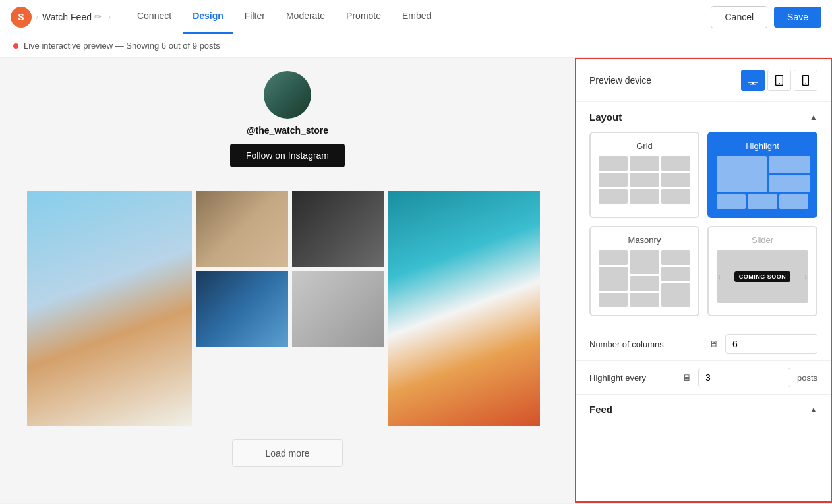  What do you see at coordinates (306, 17) in the screenshot?
I see `tab-moderate: Moderate` at bounding box center [306, 17].